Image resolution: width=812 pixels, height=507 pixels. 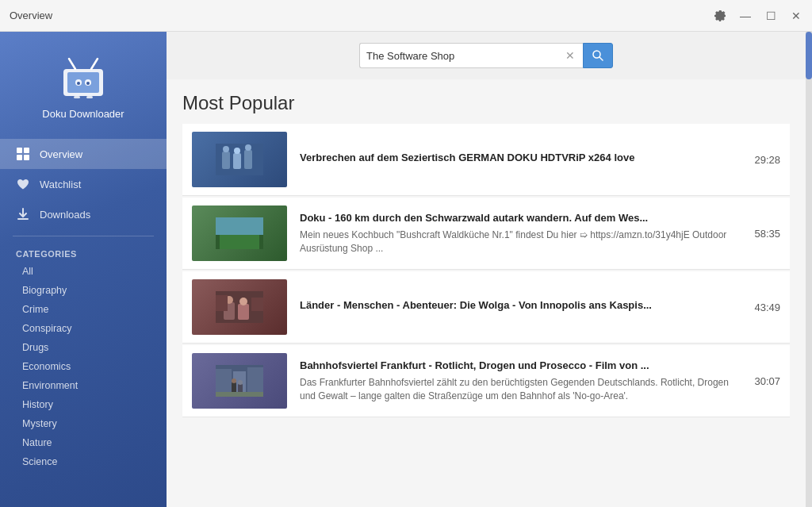 I want to click on categories-label: Categories, so click(x=83, y=252).